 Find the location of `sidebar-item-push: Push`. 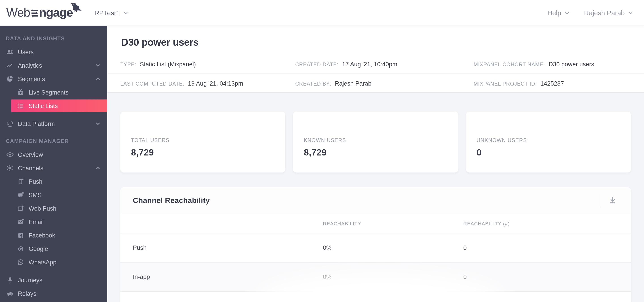

sidebar-item-push: Push is located at coordinates (54, 182).